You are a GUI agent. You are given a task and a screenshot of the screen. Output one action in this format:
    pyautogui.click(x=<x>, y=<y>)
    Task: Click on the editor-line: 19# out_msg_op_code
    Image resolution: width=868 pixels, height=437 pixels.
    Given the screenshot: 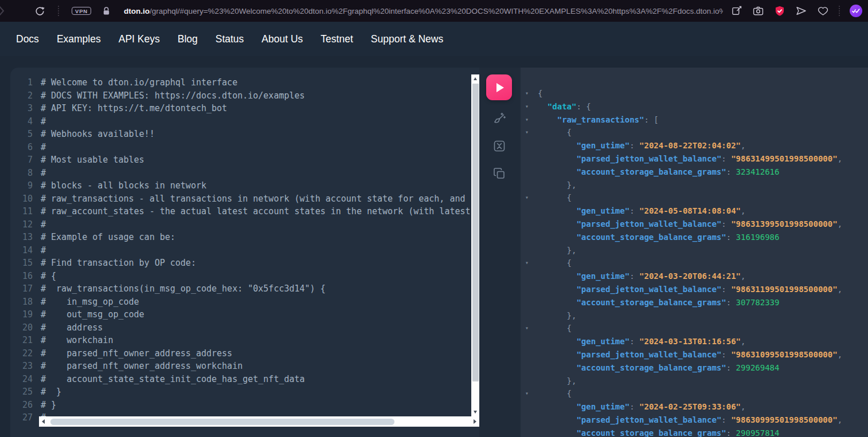 What is the action you would take?
    pyautogui.click(x=245, y=315)
    